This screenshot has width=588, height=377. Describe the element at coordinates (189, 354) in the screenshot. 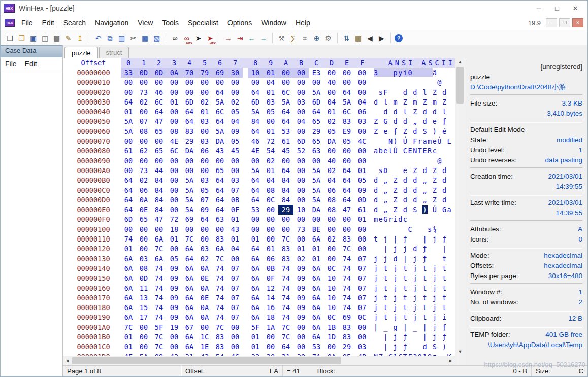

I see `hex-byte: 31` at that location.